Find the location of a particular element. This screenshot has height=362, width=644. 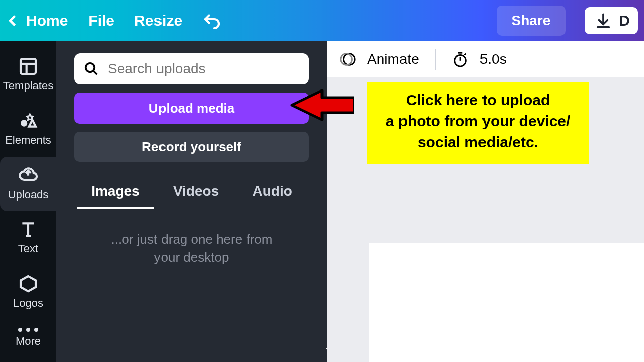

templates-icon is located at coordinates (28, 66).